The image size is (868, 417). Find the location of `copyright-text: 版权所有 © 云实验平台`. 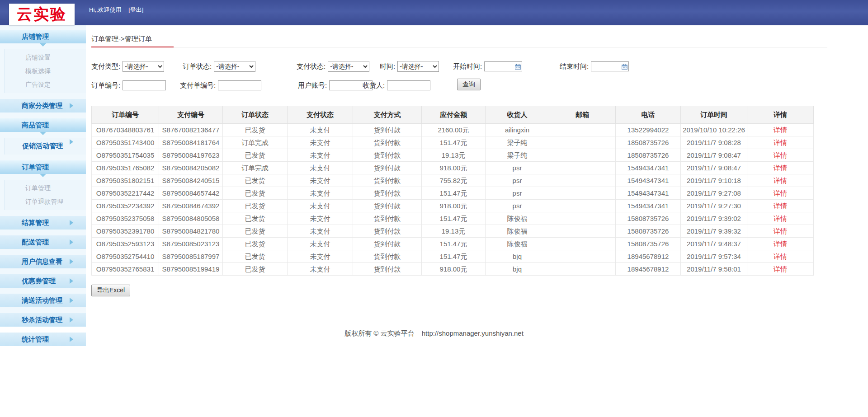

copyright-text: 版权所有 © 云实验平台 is located at coordinates (379, 333).